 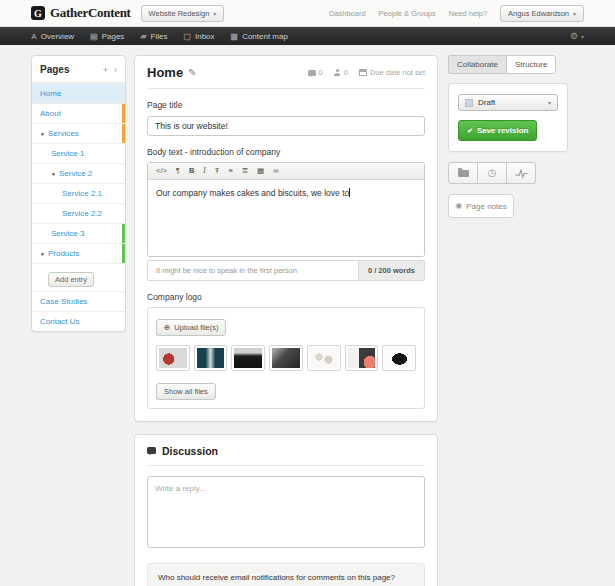 What do you see at coordinates (192, 72) in the screenshot?
I see `edit-pencil-icon: ✎` at bounding box center [192, 72].